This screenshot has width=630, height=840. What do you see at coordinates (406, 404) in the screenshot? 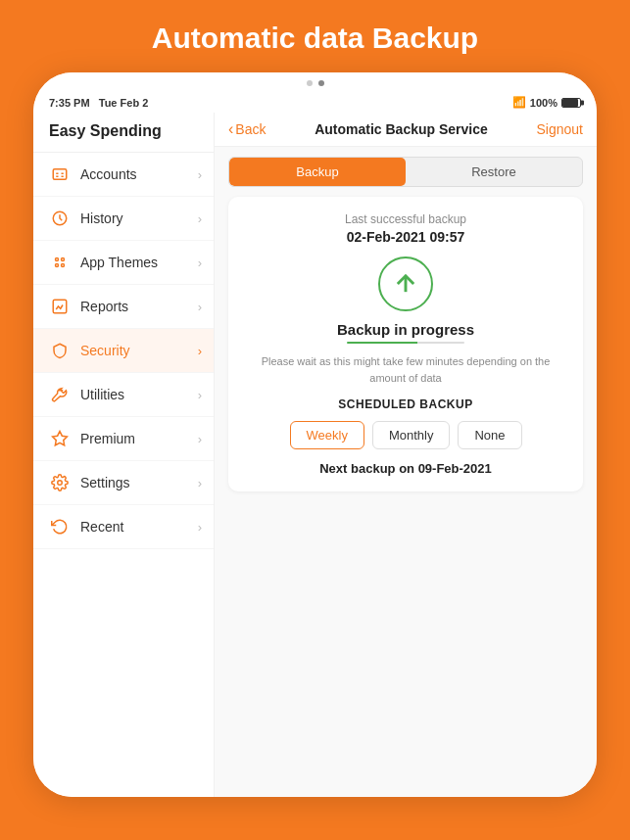
I see `scheduled-backup-label: SCHEDULED BACKUP` at bounding box center [406, 404].